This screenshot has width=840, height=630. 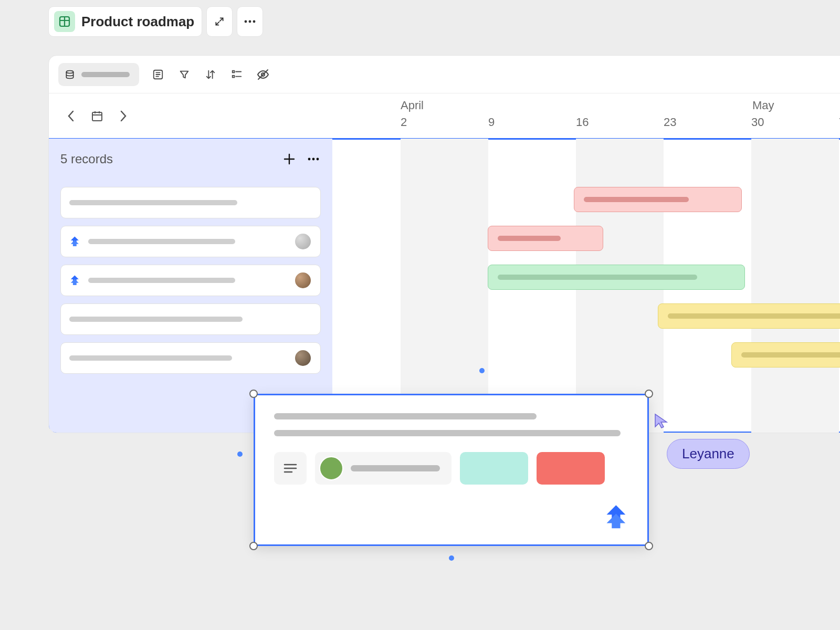 I want to click on layout-icon, so click(x=158, y=75).